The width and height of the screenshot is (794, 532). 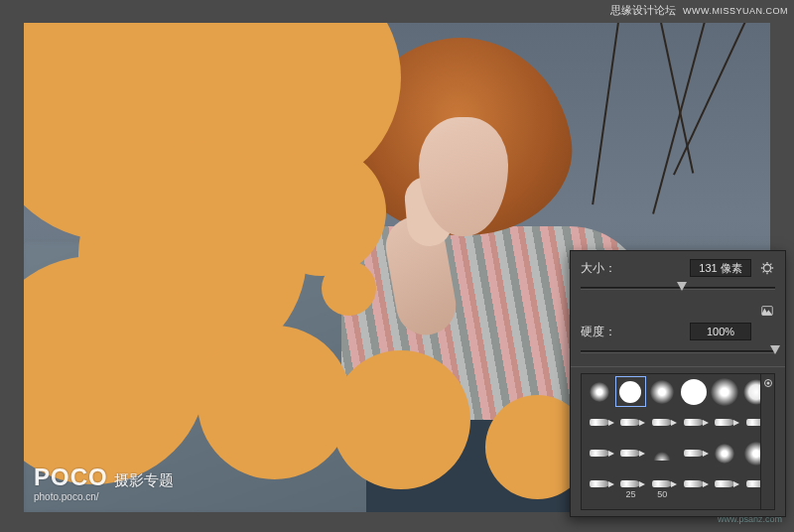 What do you see at coordinates (144, 480) in the screenshot?
I see `poco-cn: 摄影专题` at bounding box center [144, 480].